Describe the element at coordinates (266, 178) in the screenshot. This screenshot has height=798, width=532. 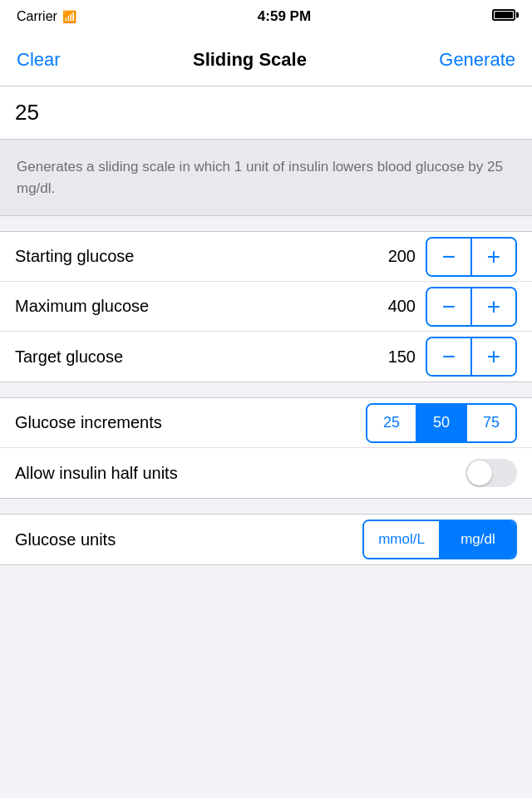
I see `description-box: Generates a sliding scale in which 1 uni…` at that location.